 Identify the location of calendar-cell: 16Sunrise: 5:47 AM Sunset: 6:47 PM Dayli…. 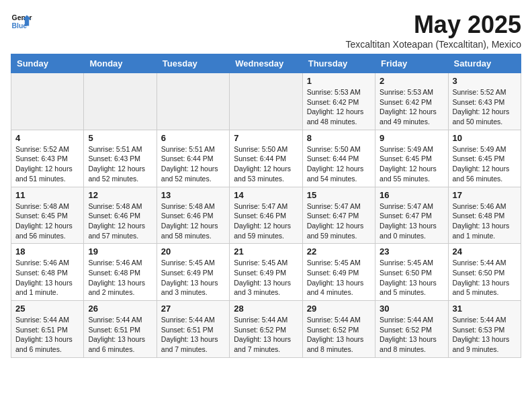
(412, 215).